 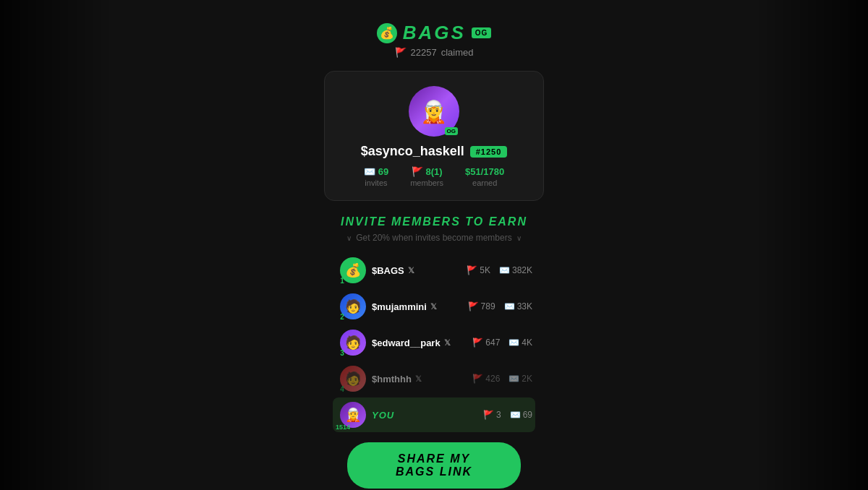 I want to click on claimed-label: claimed, so click(x=457, y=52).